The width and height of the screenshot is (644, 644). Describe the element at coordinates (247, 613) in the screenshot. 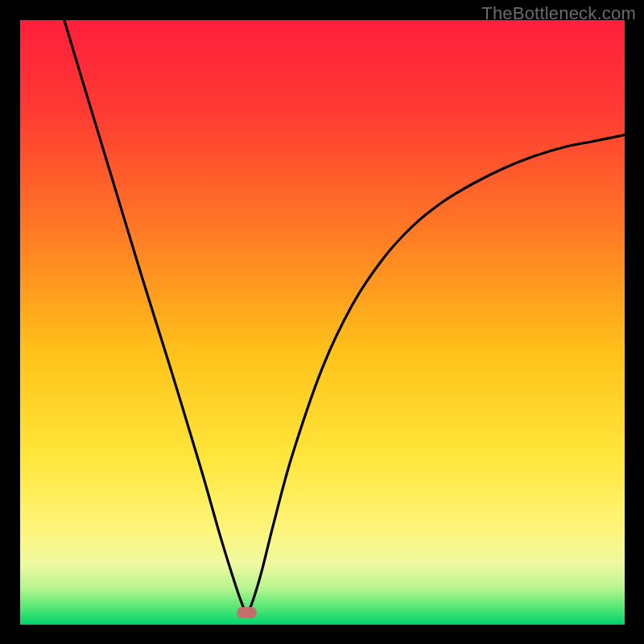

I see `min-marker` at that location.